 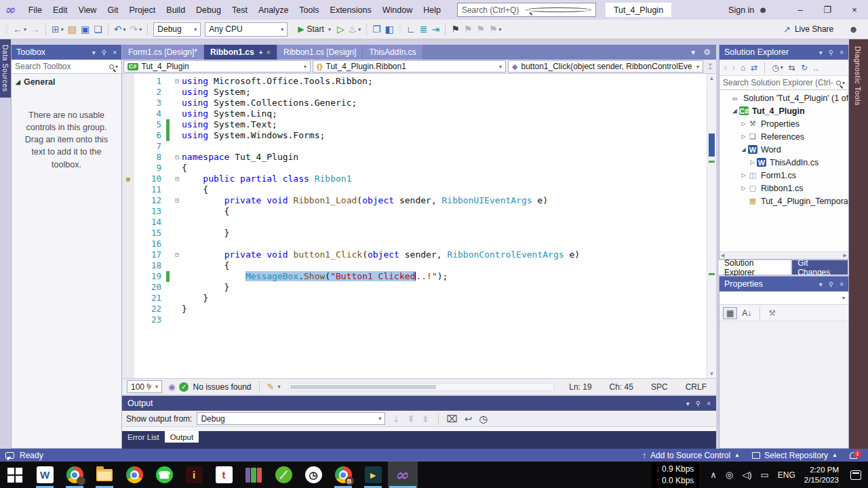 I want to click on start-debugging-button: ▶Start▾, so click(x=315, y=29).